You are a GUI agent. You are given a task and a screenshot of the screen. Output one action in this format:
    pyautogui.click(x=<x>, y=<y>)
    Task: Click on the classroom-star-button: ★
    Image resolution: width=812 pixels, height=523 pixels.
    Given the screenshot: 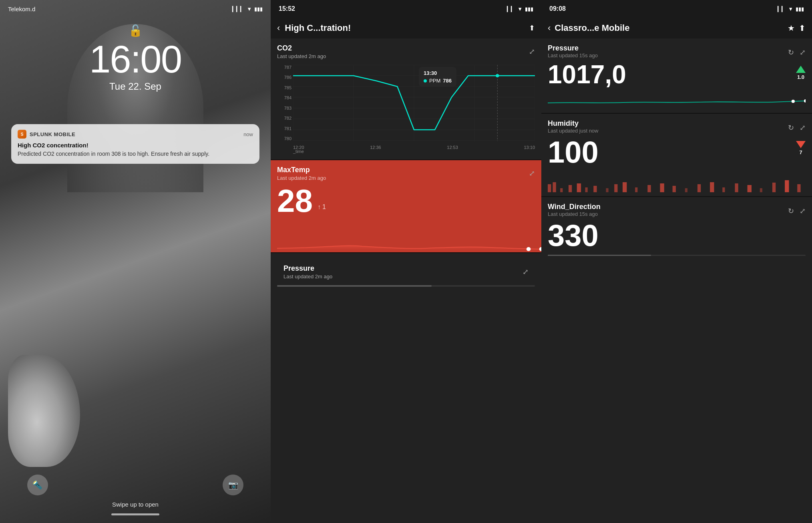 What is the action you would take?
    pyautogui.click(x=791, y=28)
    